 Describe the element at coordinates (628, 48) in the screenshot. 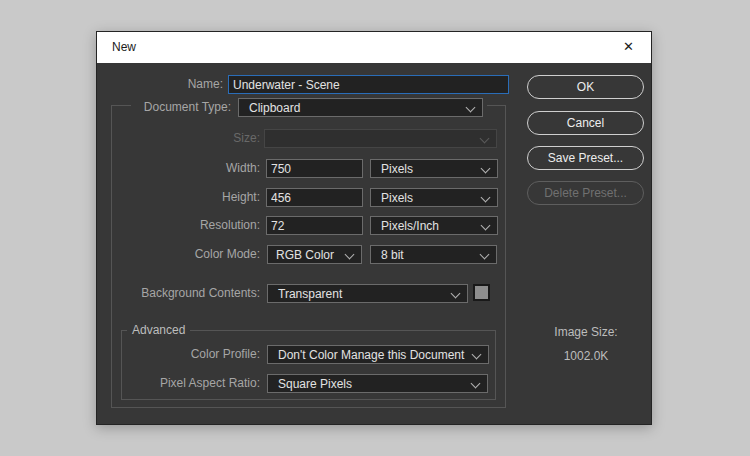

I see `close-icon: ✕` at that location.